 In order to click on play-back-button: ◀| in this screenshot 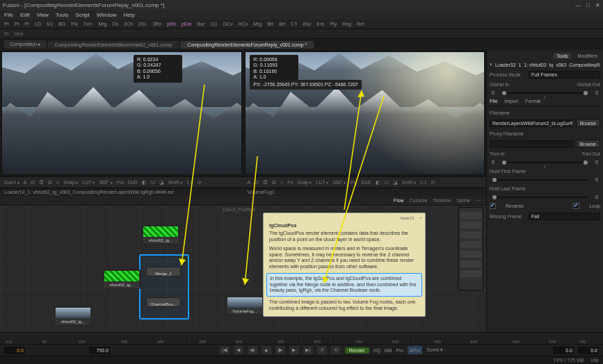, I will do `click(252, 350)`.